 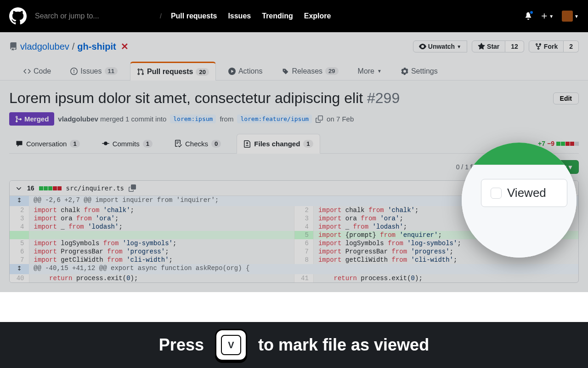 What do you see at coordinates (514, 46) in the screenshot?
I see `star-count: 12` at bounding box center [514, 46].